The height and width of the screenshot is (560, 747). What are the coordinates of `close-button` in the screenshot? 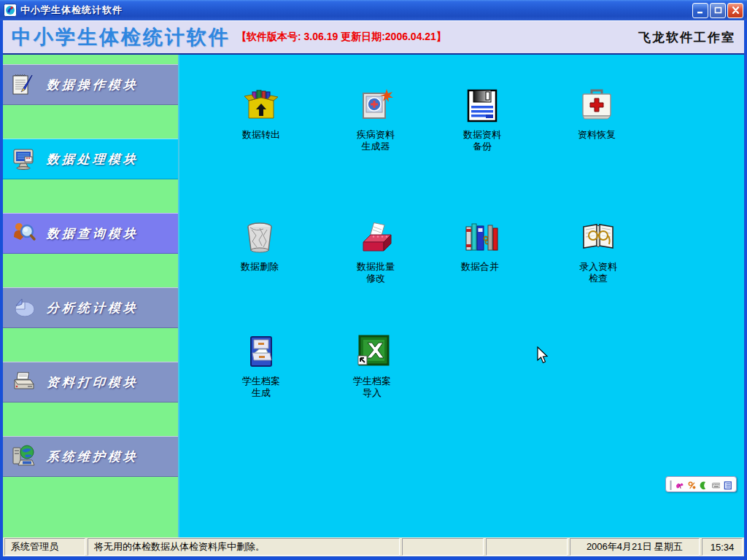 It's located at (735, 10).